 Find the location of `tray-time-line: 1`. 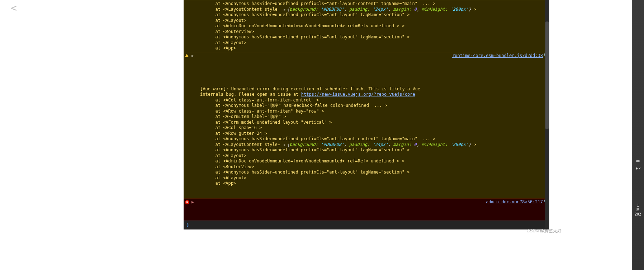

tray-time-line: 1 is located at coordinates (638, 205).